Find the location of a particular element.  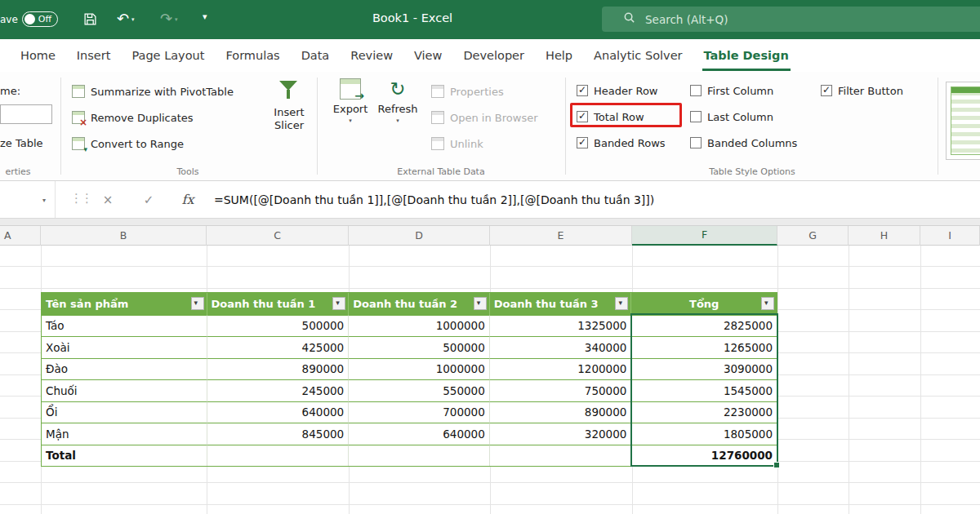

column-header-C: C is located at coordinates (278, 236).